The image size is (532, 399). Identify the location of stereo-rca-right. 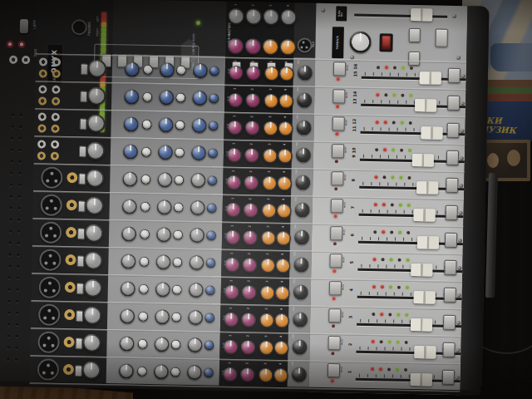
(55, 156).